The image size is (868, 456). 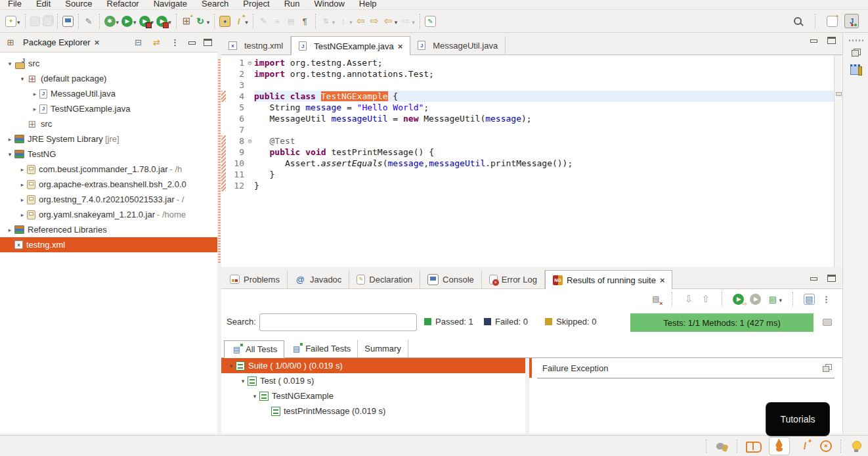 I want to click on new-editor-button: ✎, so click(x=431, y=21).